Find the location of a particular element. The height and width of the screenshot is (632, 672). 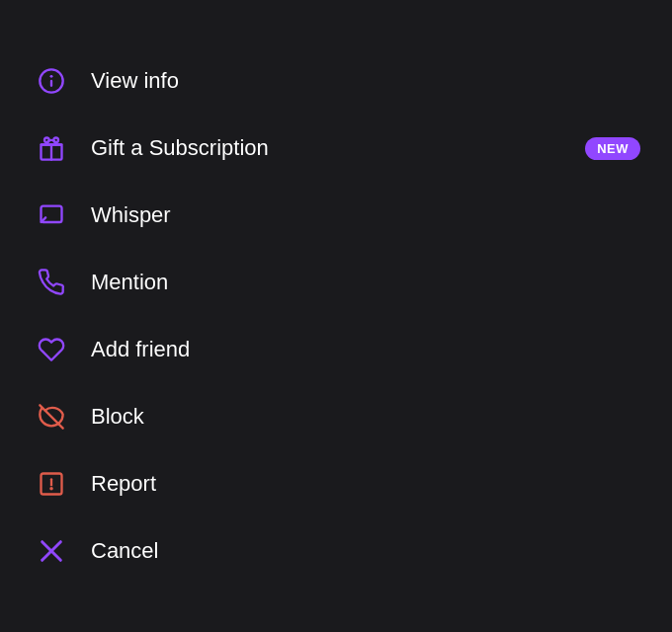

menu-label-report: Report is located at coordinates (124, 484).